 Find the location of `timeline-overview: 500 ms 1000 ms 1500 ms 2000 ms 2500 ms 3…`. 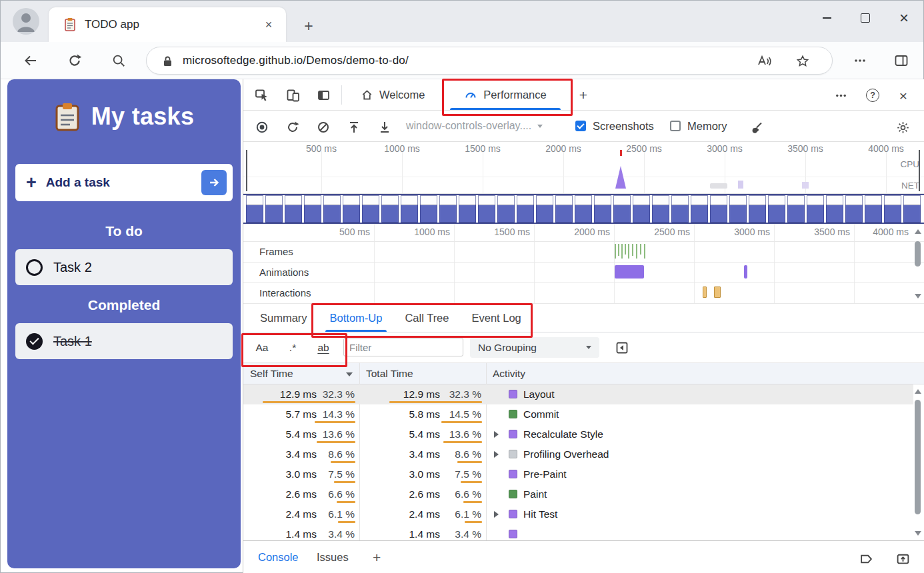

timeline-overview: 500 ms 1000 ms 1500 ms 2000 ms 2500 ms 3… is located at coordinates (584, 168).